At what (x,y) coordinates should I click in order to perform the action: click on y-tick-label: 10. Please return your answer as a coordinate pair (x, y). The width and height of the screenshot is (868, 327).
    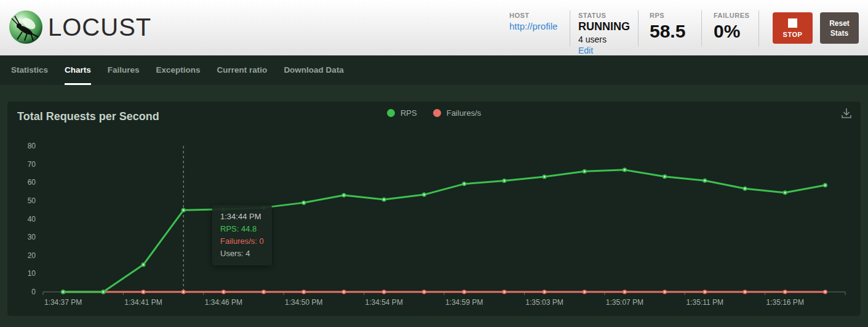
    Looking at the image, I should click on (32, 273).